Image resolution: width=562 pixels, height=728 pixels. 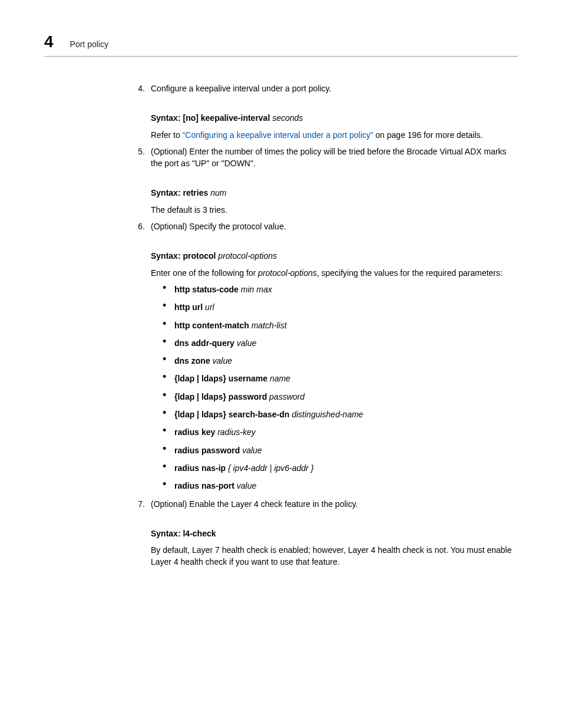 I want to click on refer-suffix: on page 196 for more details., so click(x=428, y=135).